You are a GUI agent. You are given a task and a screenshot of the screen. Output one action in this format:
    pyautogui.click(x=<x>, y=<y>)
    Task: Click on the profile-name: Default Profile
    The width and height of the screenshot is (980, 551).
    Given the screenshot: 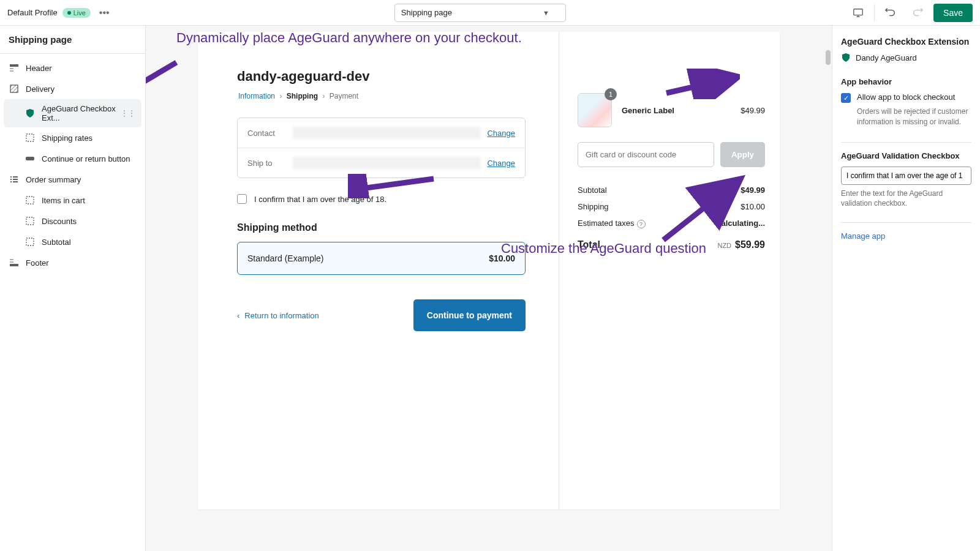 What is the action you would take?
    pyautogui.click(x=32, y=12)
    